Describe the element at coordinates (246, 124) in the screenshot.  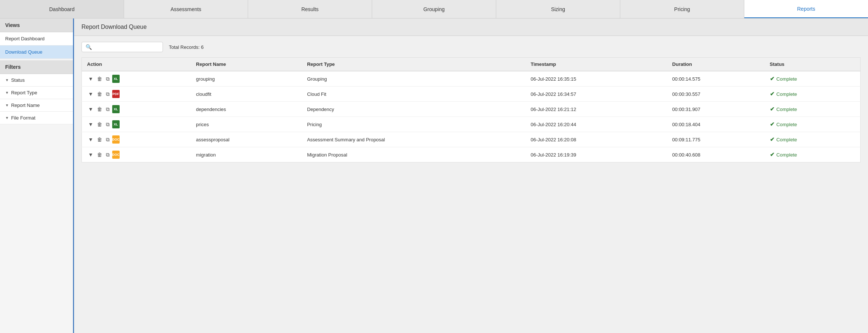
I see `report-name-cell: prices` at that location.